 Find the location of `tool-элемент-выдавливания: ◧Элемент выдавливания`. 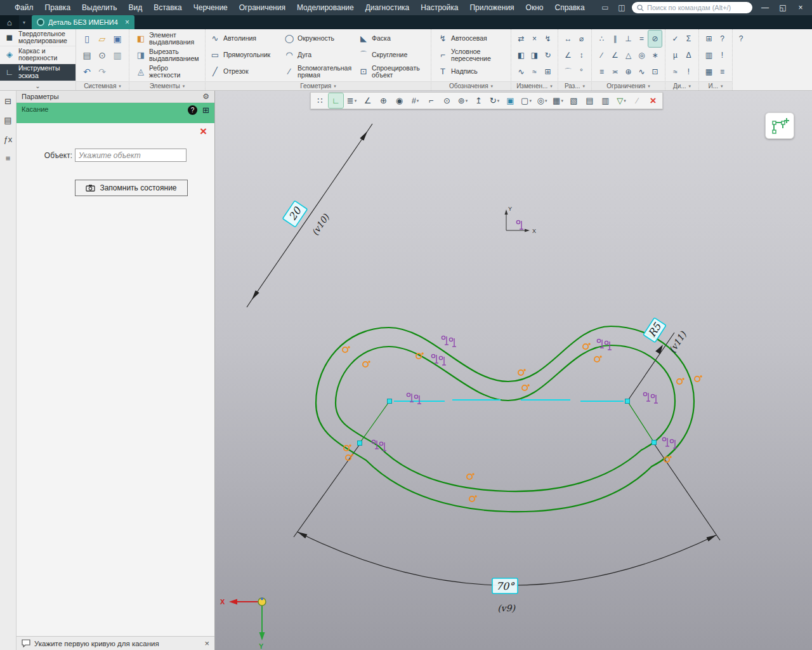

tool-элемент-выдавливания: ◧Элемент выдавливания is located at coordinates (167, 39).